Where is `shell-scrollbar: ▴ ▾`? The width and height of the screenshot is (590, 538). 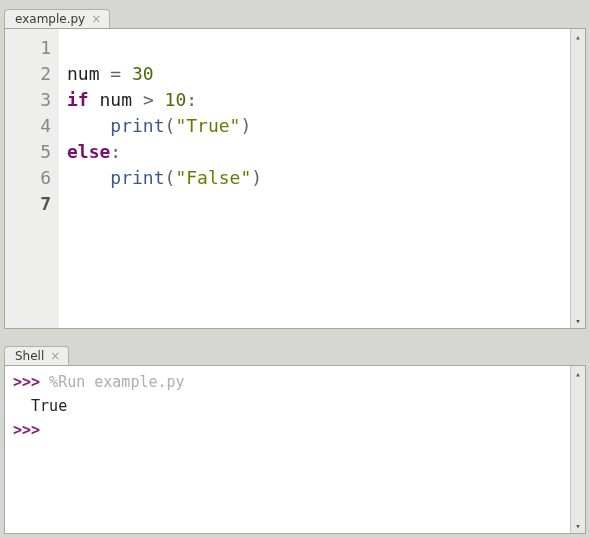 shell-scrollbar: ▴ ▾ is located at coordinates (578, 450).